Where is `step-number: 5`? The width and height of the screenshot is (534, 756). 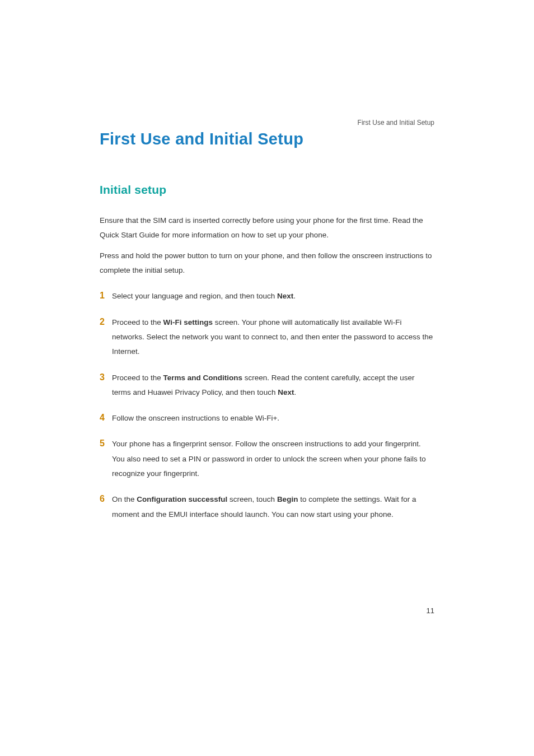 step-number: 5 is located at coordinates (106, 444).